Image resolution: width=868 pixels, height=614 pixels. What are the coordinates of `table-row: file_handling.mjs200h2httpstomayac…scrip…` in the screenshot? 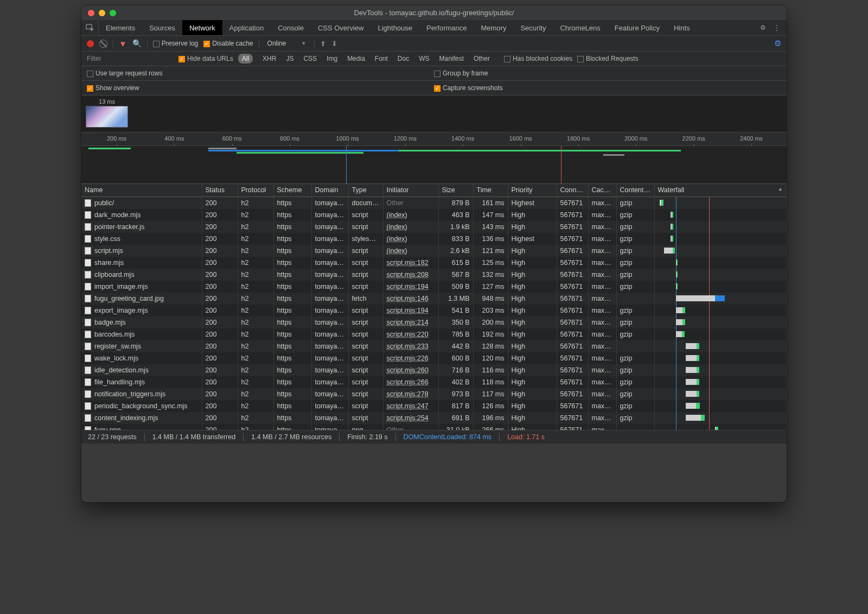 It's located at (434, 382).